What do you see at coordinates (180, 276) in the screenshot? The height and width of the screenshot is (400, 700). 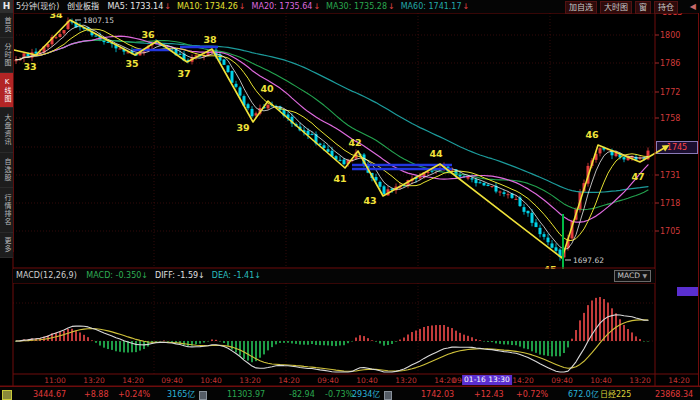 I see `macd-value: DIFF: -1.59↓` at bounding box center [180, 276].